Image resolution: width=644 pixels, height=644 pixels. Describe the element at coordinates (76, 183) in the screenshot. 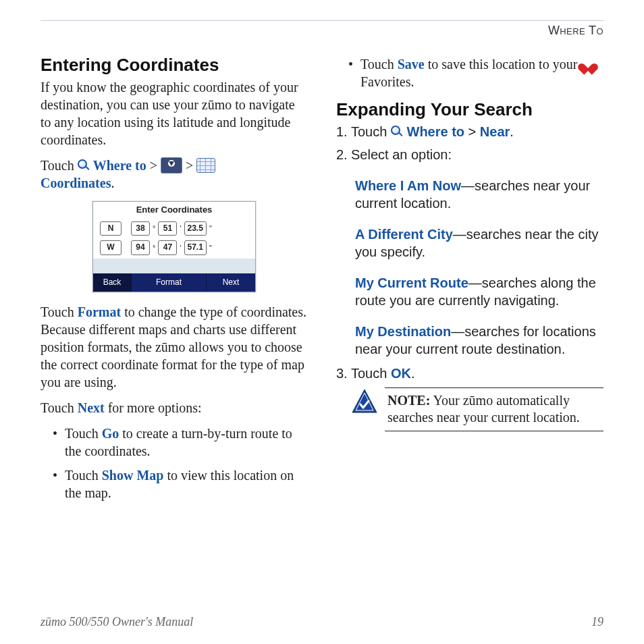

I see `coordinates-label: Coordinates` at that location.